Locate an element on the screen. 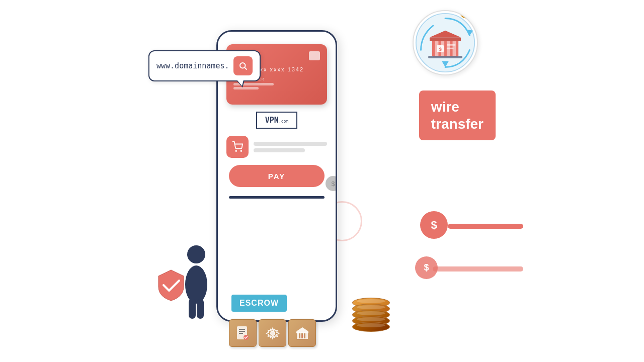 The height and width of the screenshot is (362, 644). cart-icon is located at coordinates (237, 147).